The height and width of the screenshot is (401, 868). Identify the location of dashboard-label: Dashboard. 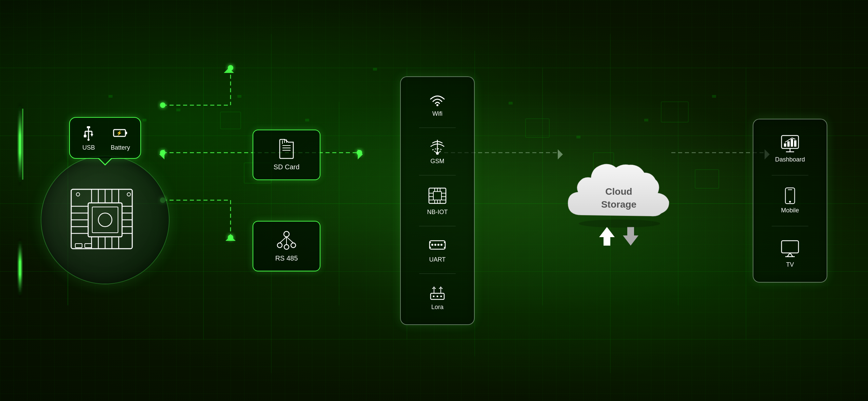
(790, 159).